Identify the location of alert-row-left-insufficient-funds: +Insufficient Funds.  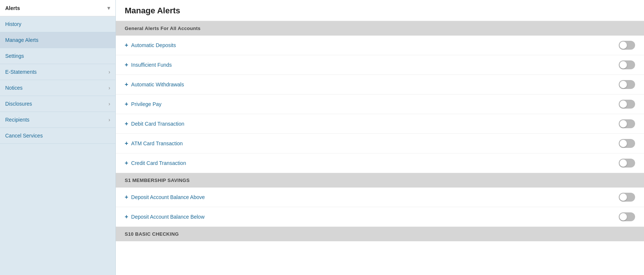
(148, 65).